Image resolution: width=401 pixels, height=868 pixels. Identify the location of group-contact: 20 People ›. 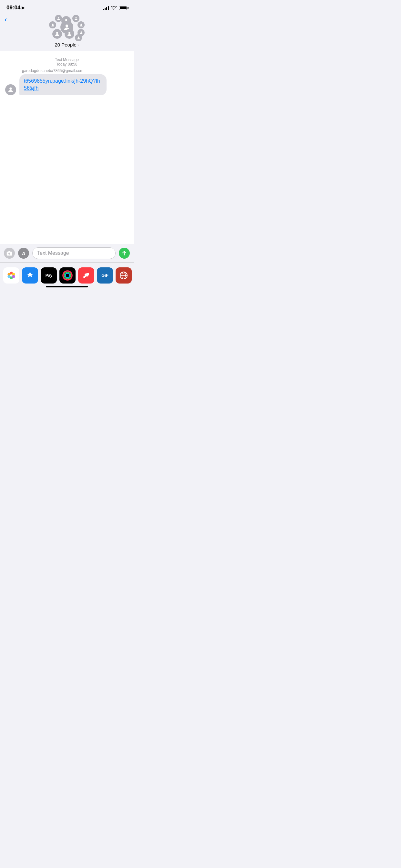
(67, 31).